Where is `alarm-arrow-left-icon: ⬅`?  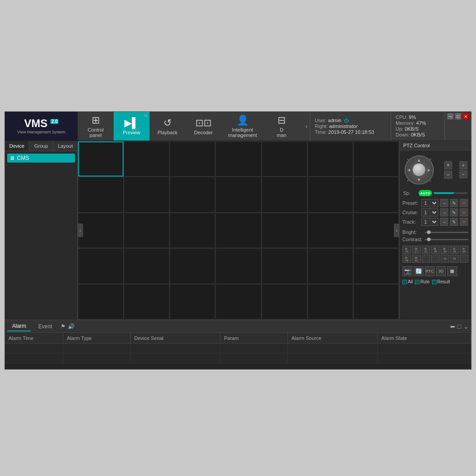 alarm-arrow-left-icon: ⬅ is located at coordinates (453, 326).